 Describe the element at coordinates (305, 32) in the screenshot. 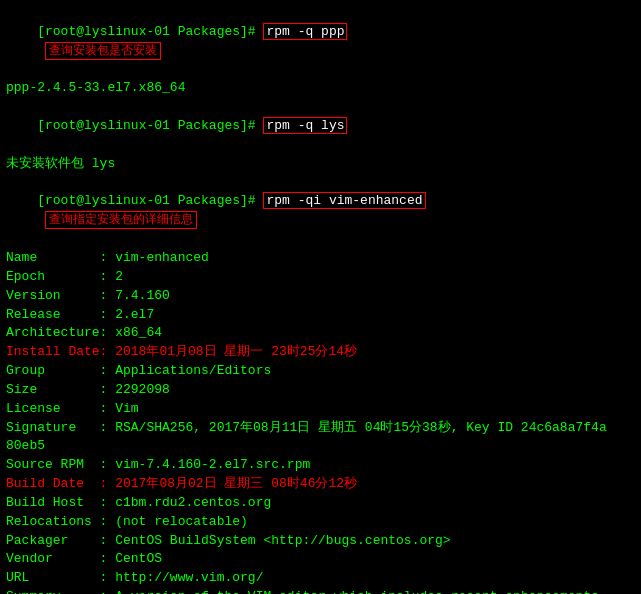

I see `cmd-1: rpm -q ppp` at that location.